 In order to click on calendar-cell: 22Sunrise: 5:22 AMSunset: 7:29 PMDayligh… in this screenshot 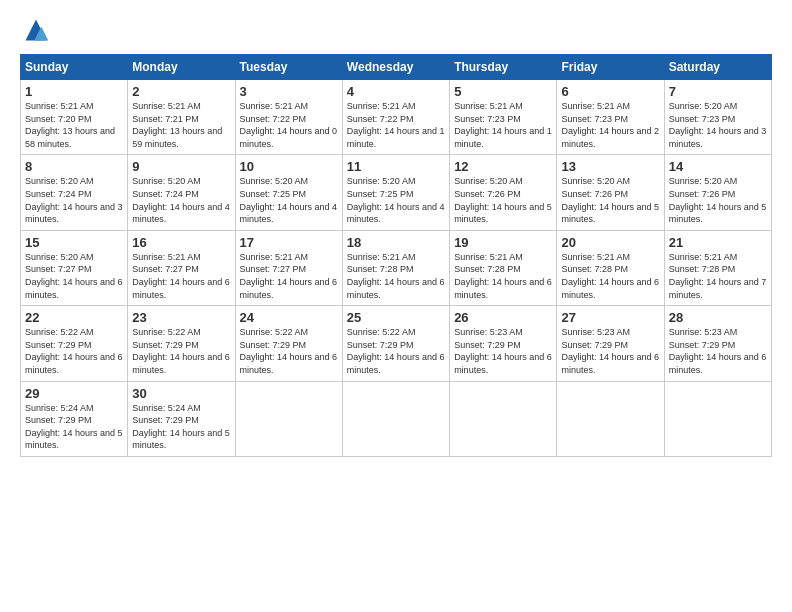, I will do `click(74, 344)`.